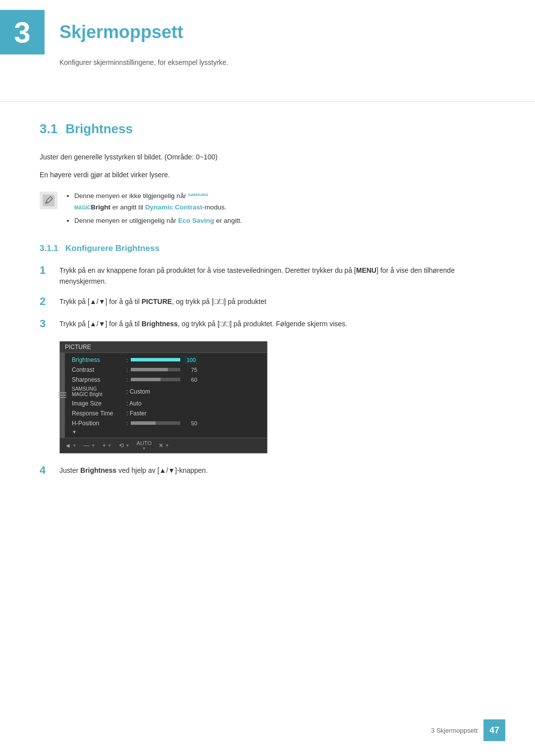 This screenshot has width=535, height=756. I want to click on pic-h-position-bar, so click(156, 423).